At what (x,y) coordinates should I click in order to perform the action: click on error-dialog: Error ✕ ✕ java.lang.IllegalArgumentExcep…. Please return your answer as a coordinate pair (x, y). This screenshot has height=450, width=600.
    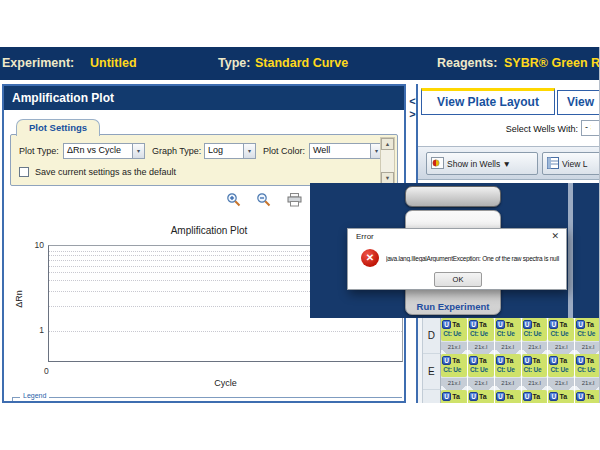
    Looking at the image, I should click on (457, 259).